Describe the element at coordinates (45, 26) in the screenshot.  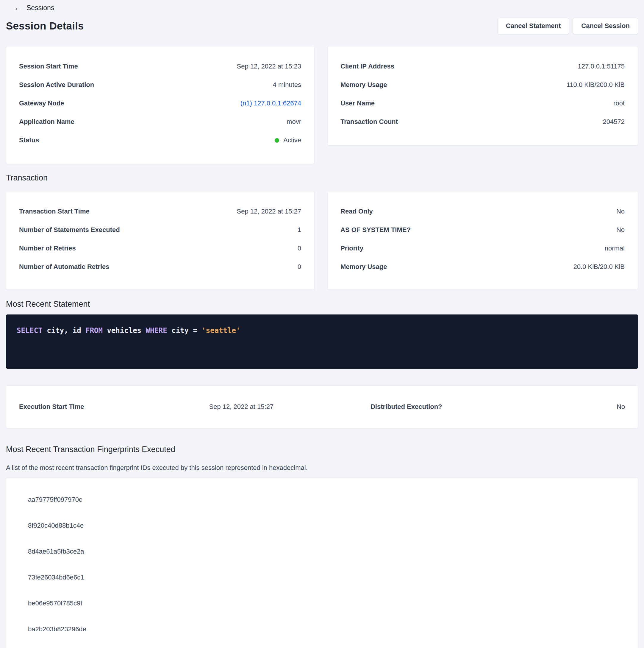
I see `page-title: Session Details` at that location.